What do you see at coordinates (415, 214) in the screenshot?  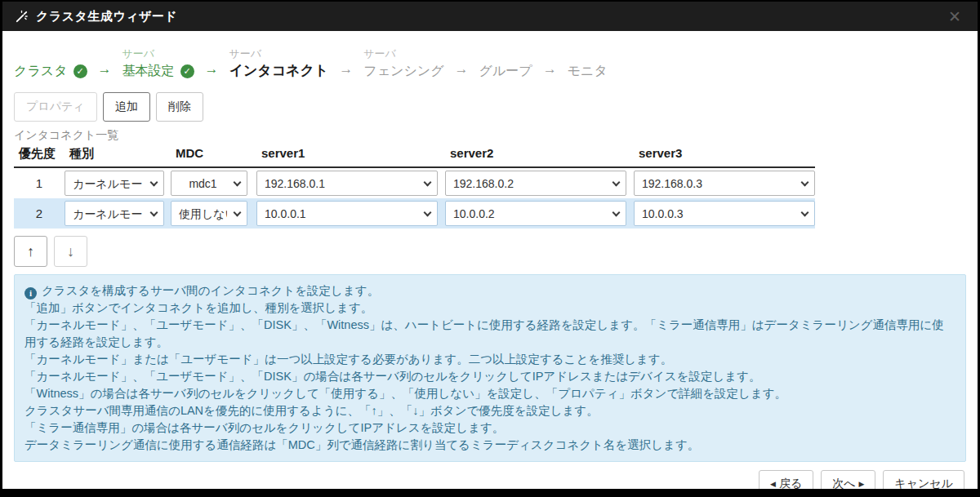 I see `table-row-selected: 2 カーネルモード 使用しない 10.0.0.1 10.0.0.2 10.0.0…` at bounding box center [415, 214].